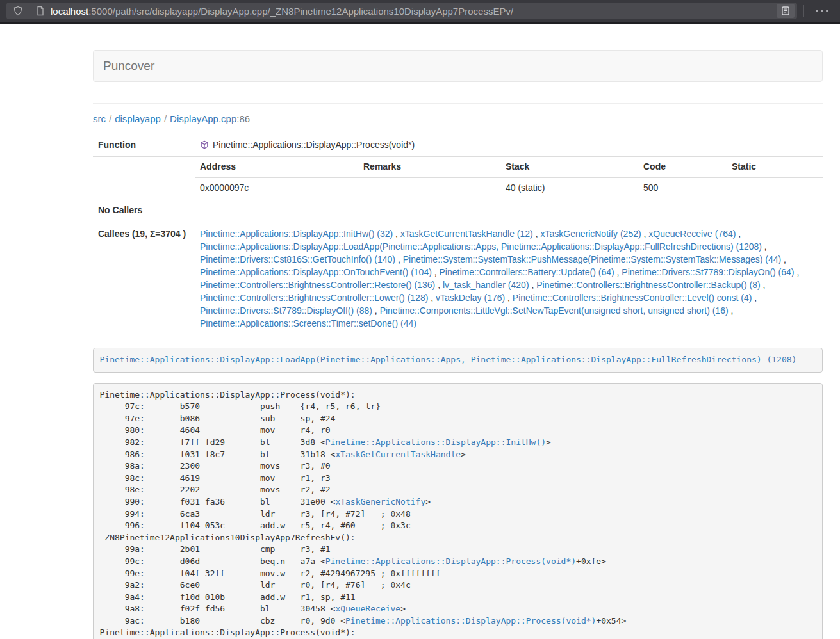  I want to click on reader-mode-icon, so click(786, 11).